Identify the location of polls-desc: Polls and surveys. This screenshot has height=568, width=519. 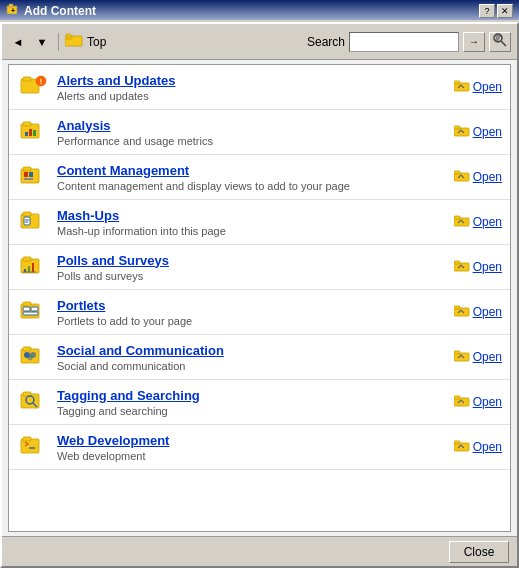
(252, 276).